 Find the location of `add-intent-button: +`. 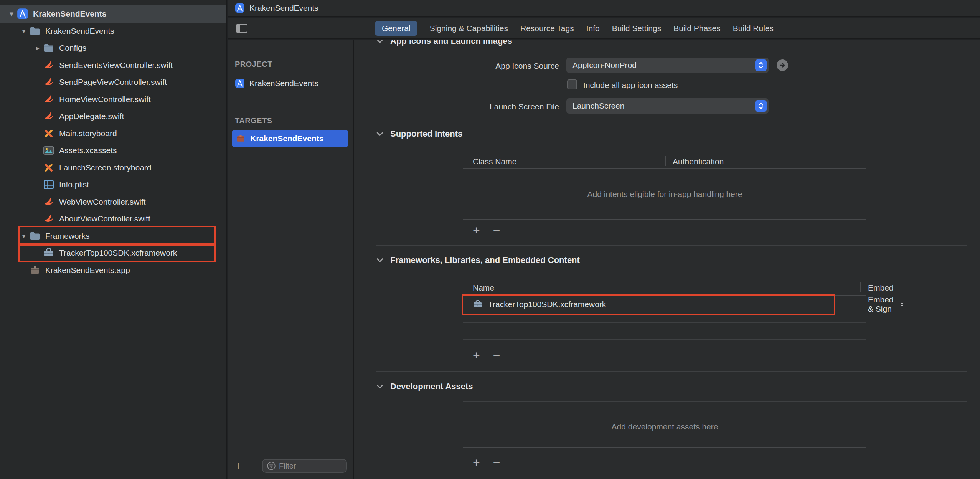

add-intent-button: + is located at coordinates (477, 230).